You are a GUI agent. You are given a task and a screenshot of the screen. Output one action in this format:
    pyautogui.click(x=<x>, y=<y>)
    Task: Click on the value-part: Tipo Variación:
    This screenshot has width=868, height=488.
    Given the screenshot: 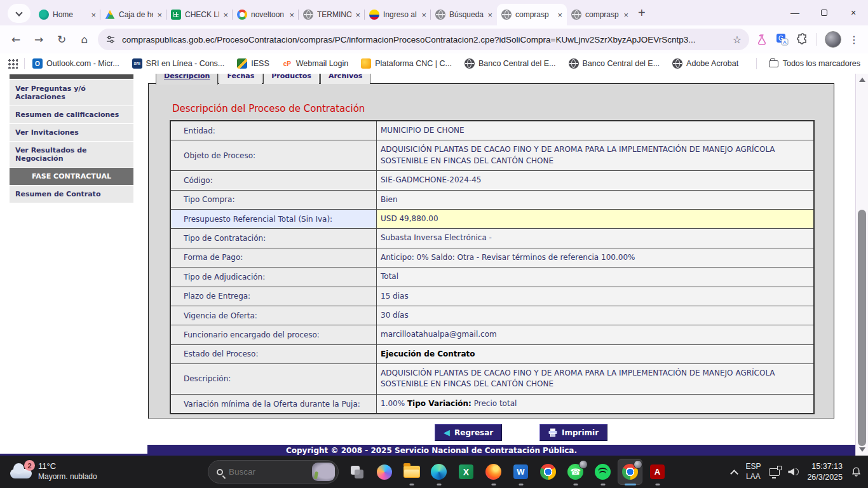 What is the action you would take?
    pyautogui.click(x=440, y=404)
    